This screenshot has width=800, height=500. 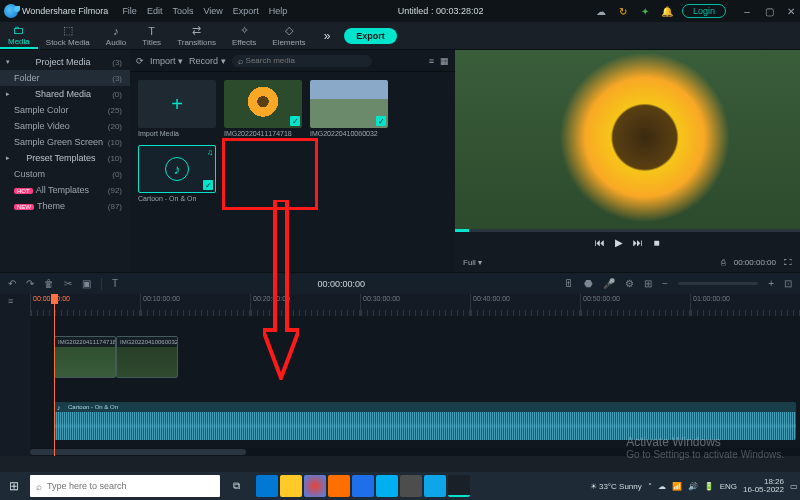 I want to click on refresh-icon: ⟳, so click(x=140, y=61).